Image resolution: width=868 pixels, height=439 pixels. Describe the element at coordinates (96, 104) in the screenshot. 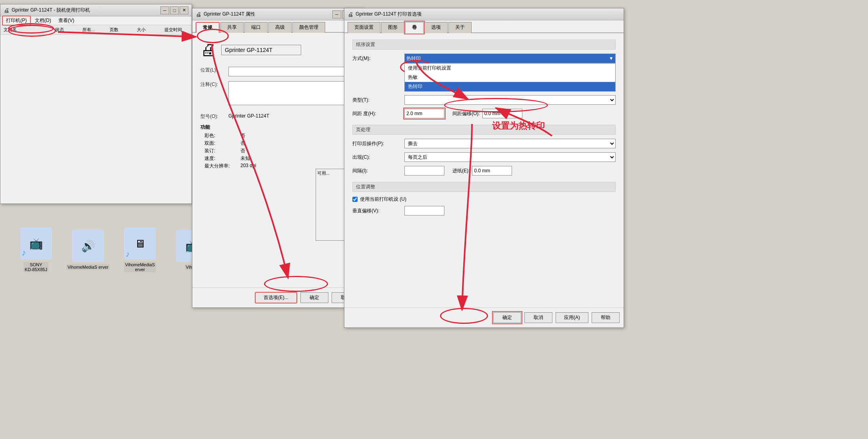

I see `print-queue-window: 🖨 Gprinter GP-1124T - 脱机使用打印机 ─ □ ✕ 打印机(…` at that location.